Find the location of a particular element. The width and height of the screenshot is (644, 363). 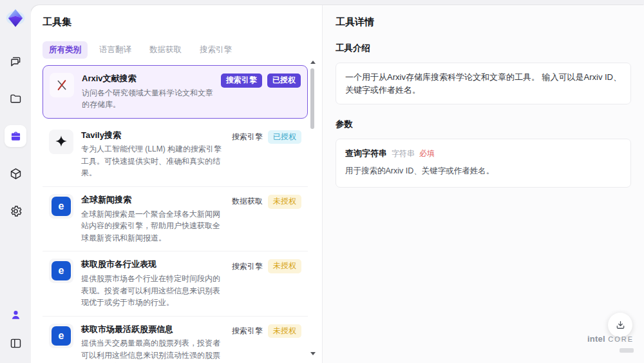

cube-icon is located at coordinates (15, 173).